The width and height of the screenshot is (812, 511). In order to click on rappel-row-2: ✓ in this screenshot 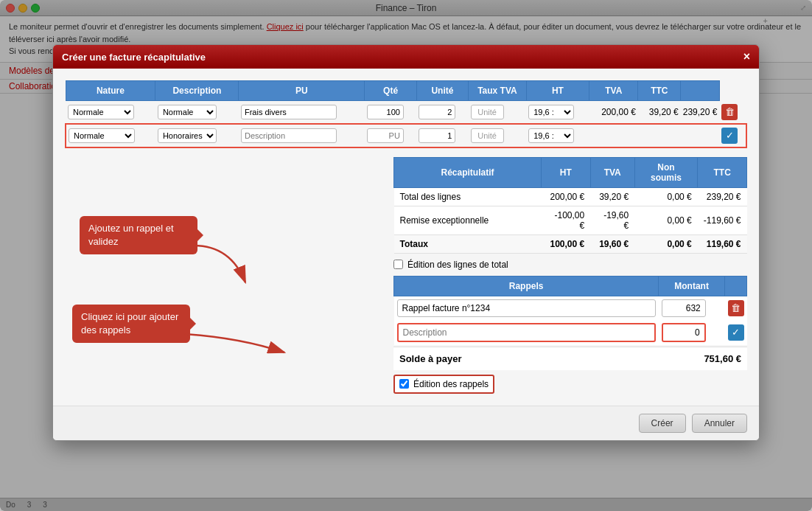, I will do `click(570, 333)`.